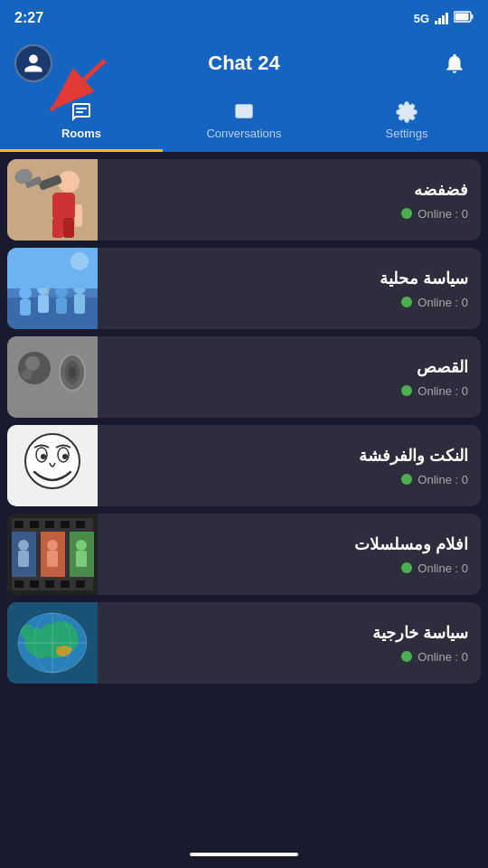  Describe the element at coordinates (33, 63) in the screenshot. I see `avatar-button` at that location.